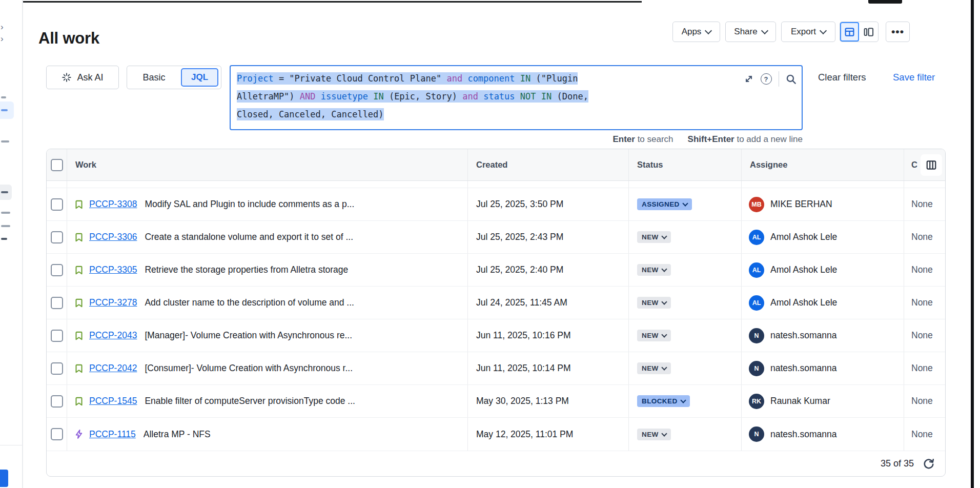  What do you see at coordinates (496, 401) in the screenshot?
I see `table-row: PCCP-1545 Enable filter of computeServer…` at bounding box center [496, 401].